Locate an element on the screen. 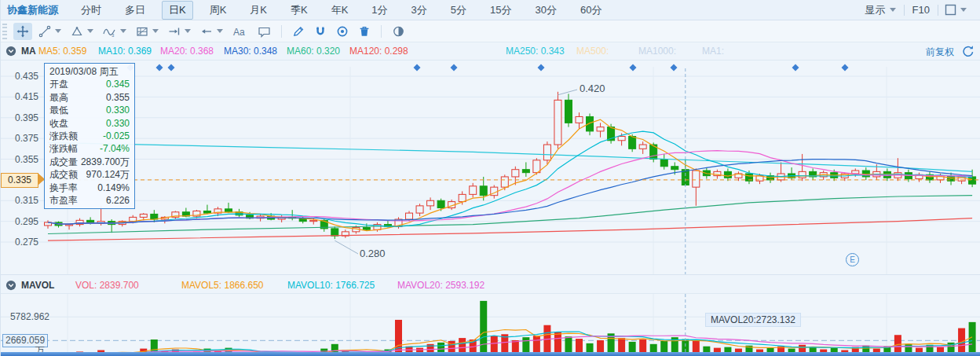  price-tick: 0.355 is located at coordinates (22, 160).